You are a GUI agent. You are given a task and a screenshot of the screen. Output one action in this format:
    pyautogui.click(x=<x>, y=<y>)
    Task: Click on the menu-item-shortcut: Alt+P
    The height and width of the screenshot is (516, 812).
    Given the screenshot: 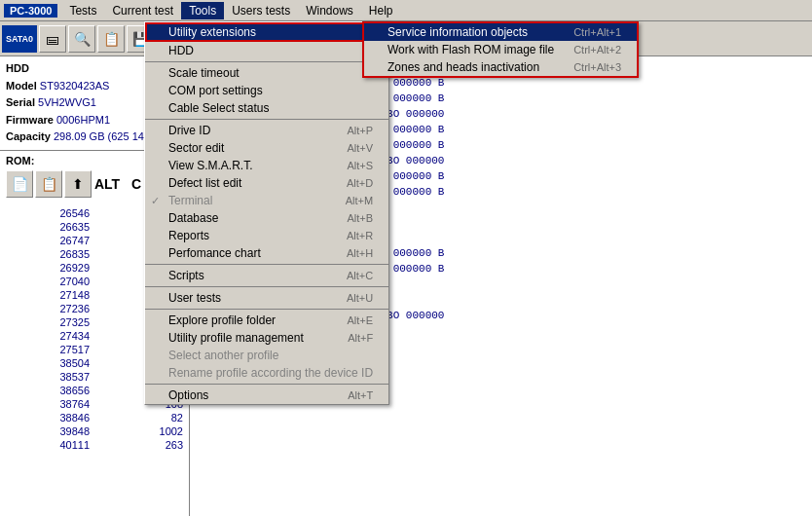 What is the action you would take?
    pyautogui.click(x=360, y=130)
    